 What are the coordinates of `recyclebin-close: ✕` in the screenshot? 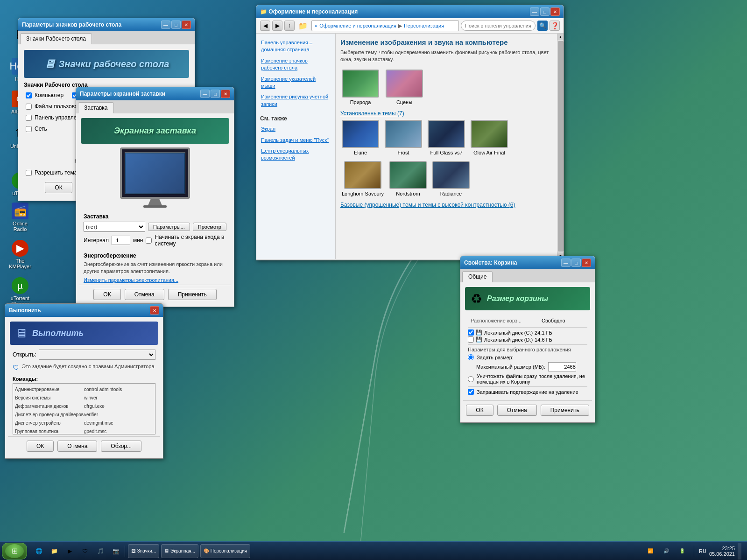 It's located at (586, 263).